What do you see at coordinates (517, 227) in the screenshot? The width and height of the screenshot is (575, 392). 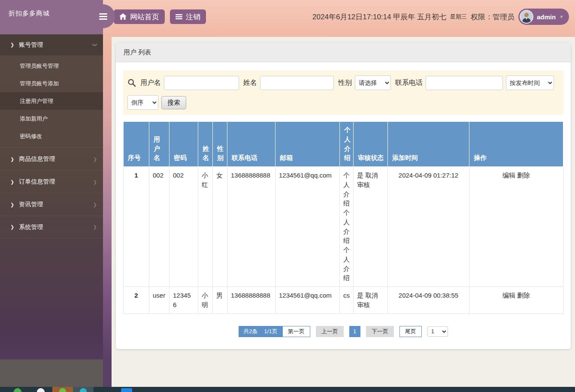 I see `cell-actions: 编辑 删除` at bounding box center [517, 227].